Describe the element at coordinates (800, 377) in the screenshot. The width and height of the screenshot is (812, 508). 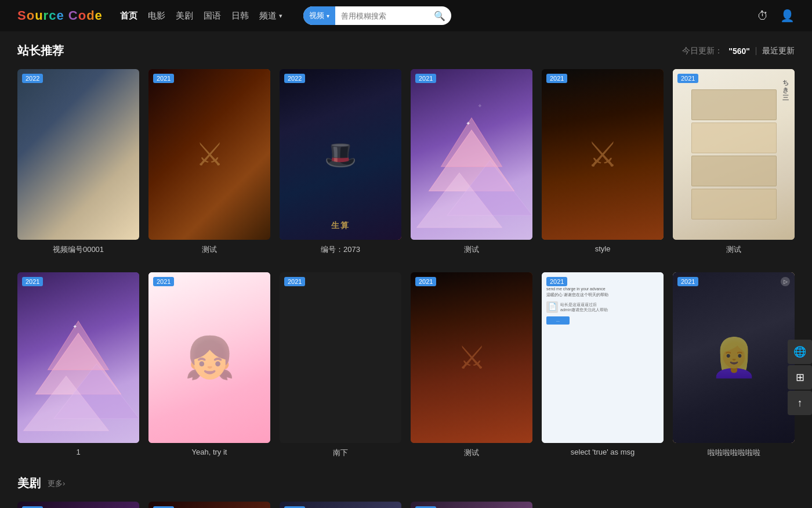
I see `windows-button: ⊞` at that location.